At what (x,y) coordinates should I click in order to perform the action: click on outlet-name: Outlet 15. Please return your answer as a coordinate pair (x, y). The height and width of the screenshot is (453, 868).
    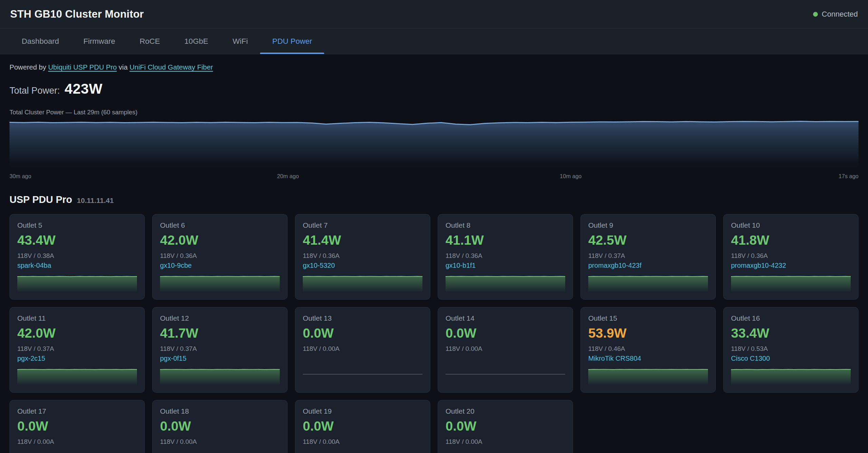
    Looking at the image, I should click on (648, 318).